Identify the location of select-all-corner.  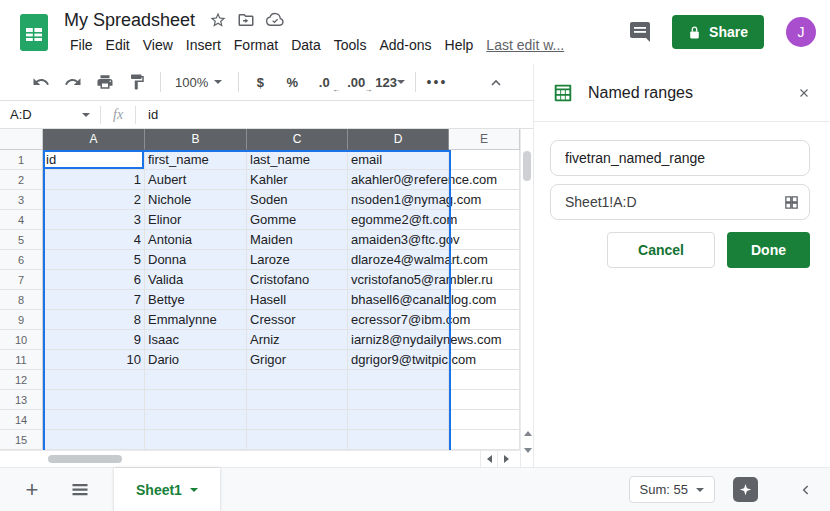
(22, 140).